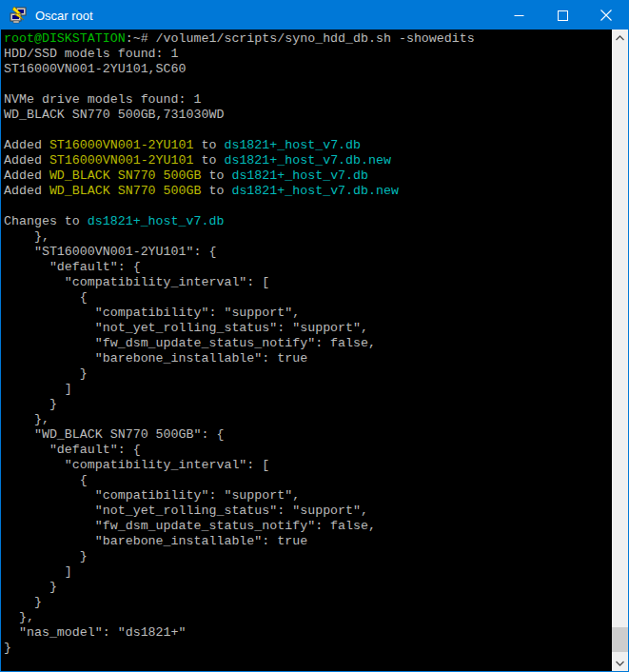  Describe the element at coordinates (520, 15) in the screenshot. I see `minimize-icon` at that location.